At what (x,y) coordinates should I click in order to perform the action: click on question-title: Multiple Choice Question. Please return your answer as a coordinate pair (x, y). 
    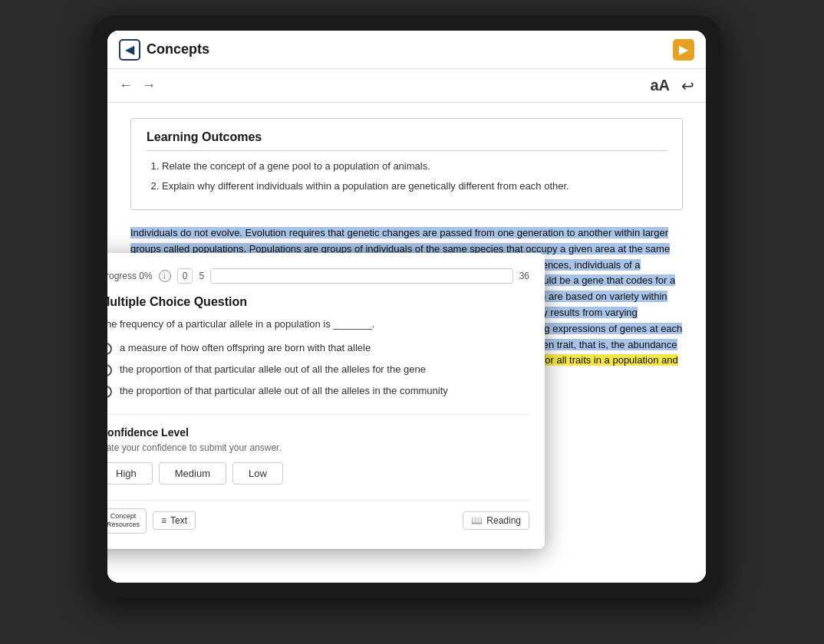
    Looking at the image, I should click on (318, 302).